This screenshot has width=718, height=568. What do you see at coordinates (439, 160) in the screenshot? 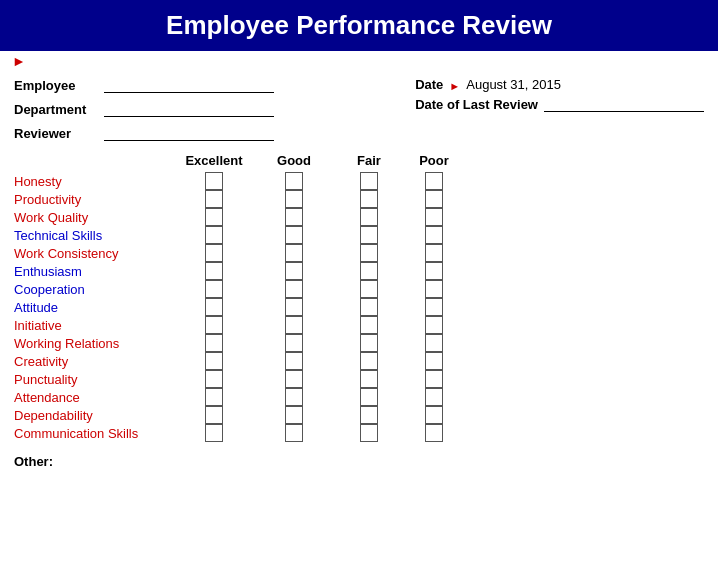
I see `rating-headers: Excellent Good Fair Poor` at bounding box center [439, 160].